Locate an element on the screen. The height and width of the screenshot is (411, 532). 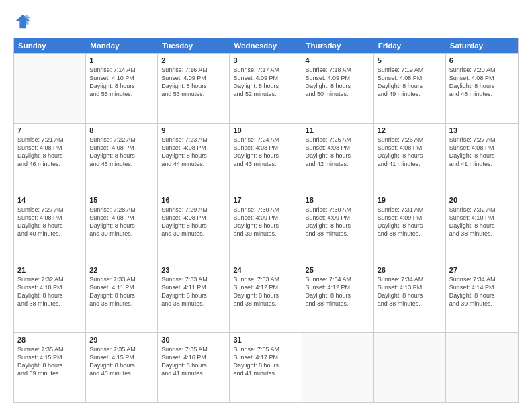
day-number: 12 is located at coordinates (410, 130).